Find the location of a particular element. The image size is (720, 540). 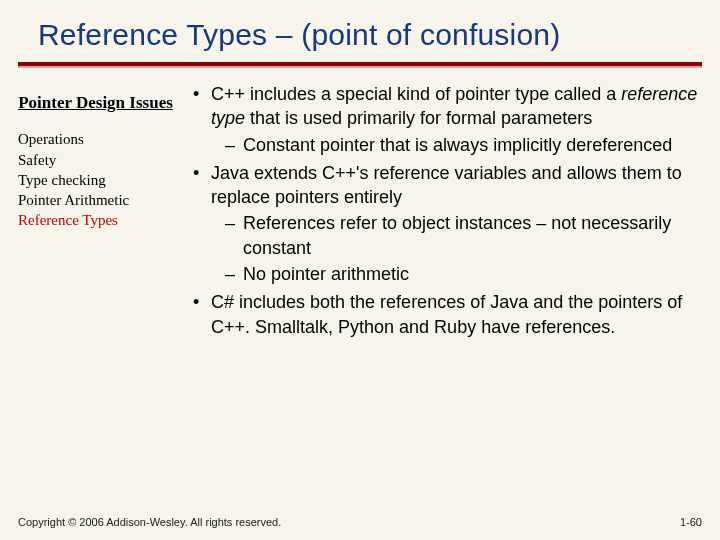

sidebar-heading: Pointer Design Issues is located at coordinates (96, 102).